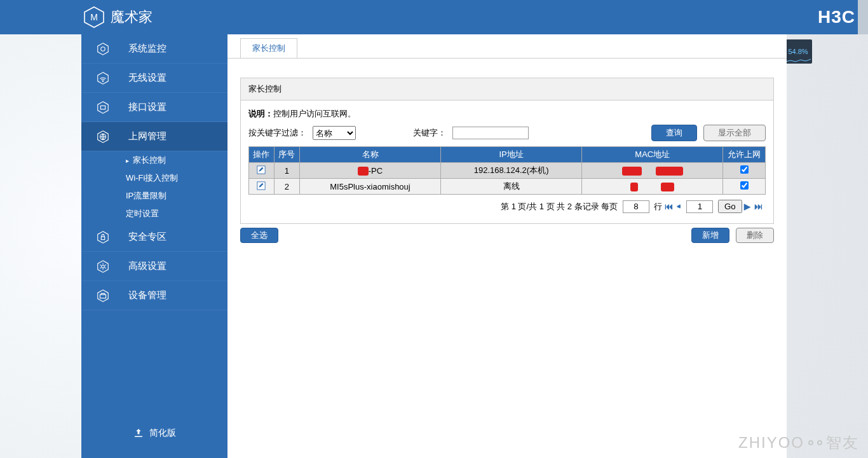 The image size is (868, 458). I want to click on panel-title: 家长控制, so click(507, 89).